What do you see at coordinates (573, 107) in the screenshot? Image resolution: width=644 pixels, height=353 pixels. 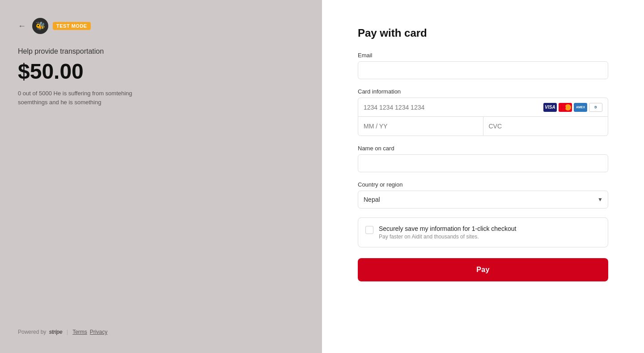 I see `card-icons: VISA AMEX D` at bounding box center [573, 107].